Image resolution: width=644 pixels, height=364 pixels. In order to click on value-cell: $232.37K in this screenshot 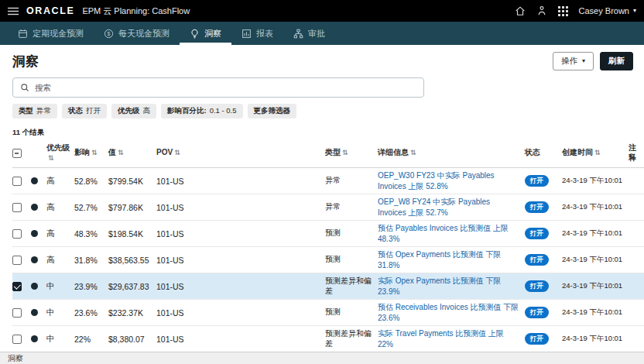, I will do `click(132, 313)`.